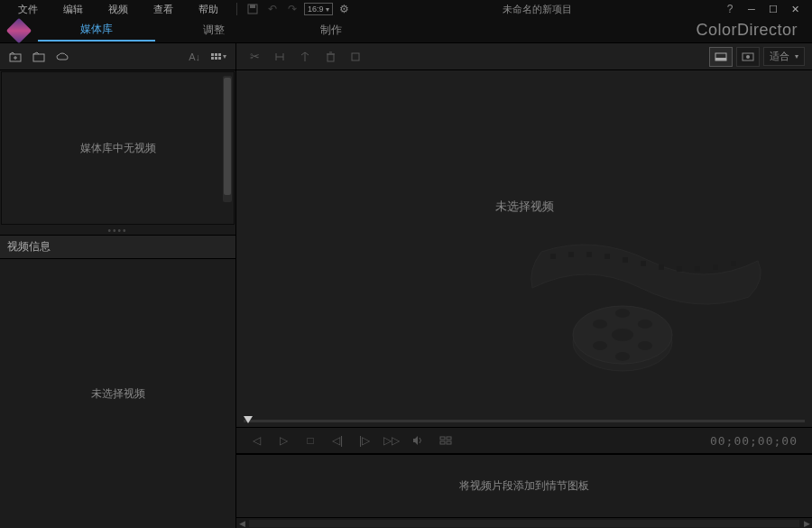 This screenshot has width=812, height=528. I want to click on menu-edit: 编辑, so click(73, 9).